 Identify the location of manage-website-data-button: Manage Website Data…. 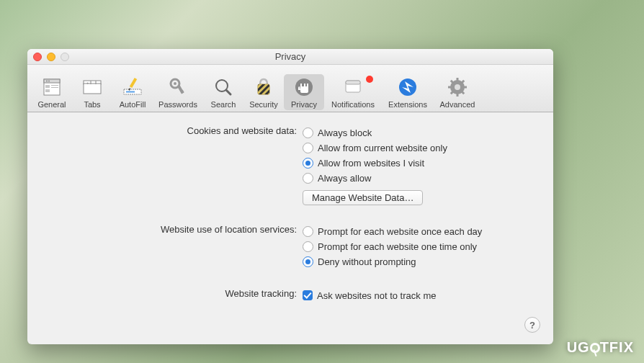
(363, 197).